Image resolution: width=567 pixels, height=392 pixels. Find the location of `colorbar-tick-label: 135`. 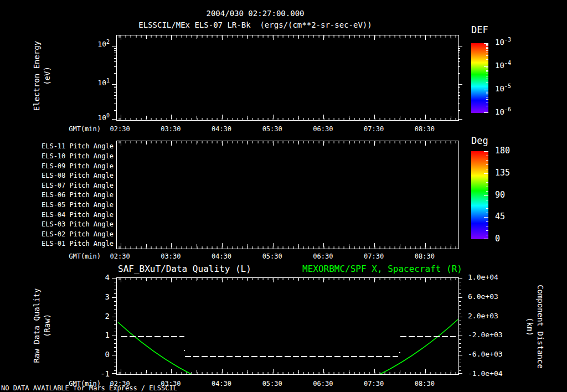

colorbar-tick-label: 135 is located at coordinates (512, 173).